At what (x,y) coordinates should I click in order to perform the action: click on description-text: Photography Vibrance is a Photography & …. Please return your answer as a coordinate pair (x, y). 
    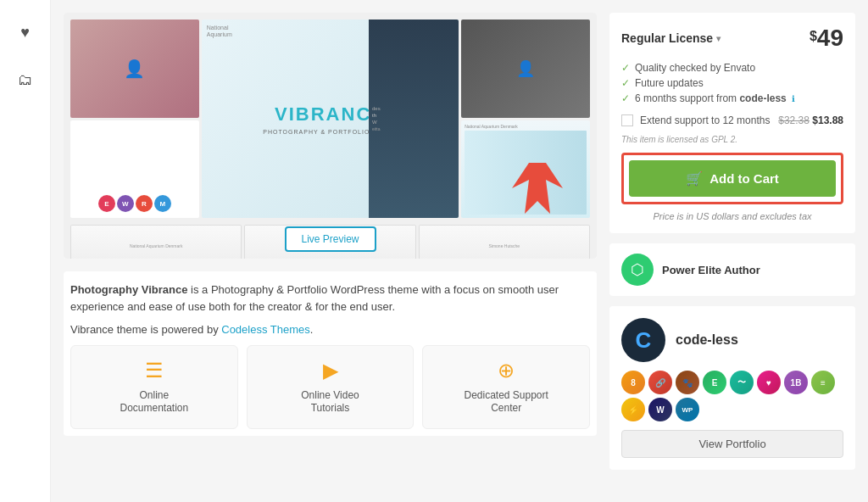
    Looking at the image, I should click on (331, 298).